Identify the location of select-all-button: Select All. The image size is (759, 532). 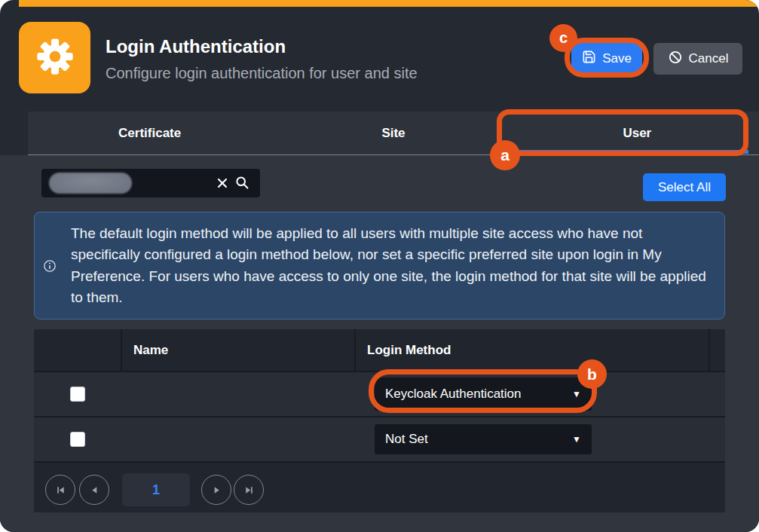
(684, 187).